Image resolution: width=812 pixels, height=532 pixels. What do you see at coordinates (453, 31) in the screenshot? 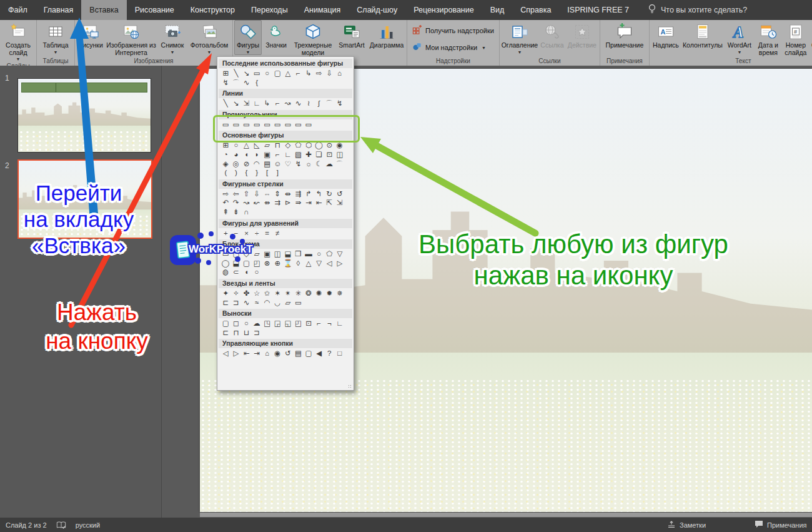
I see `ribbon-button-get-addins: Получить надстройки` at bounding box center [453, 31].